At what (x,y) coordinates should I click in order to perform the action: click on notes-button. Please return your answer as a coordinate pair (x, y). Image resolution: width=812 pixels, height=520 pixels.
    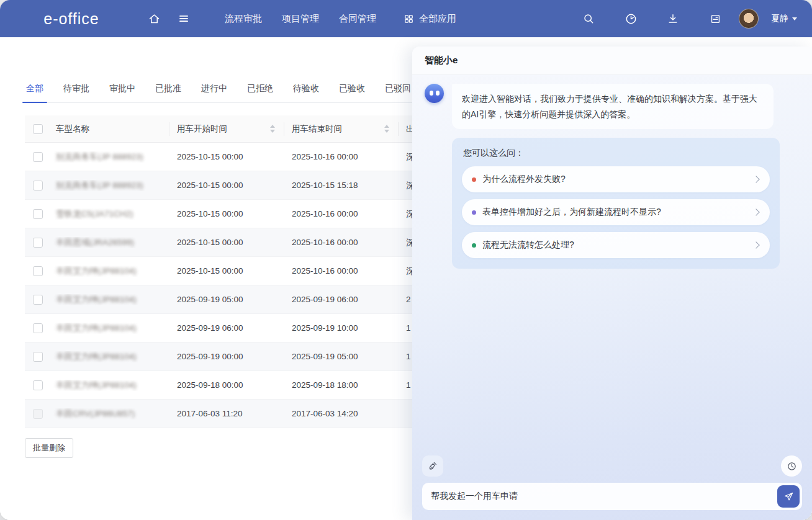
    Looking at the image, I should click on (715, 19).